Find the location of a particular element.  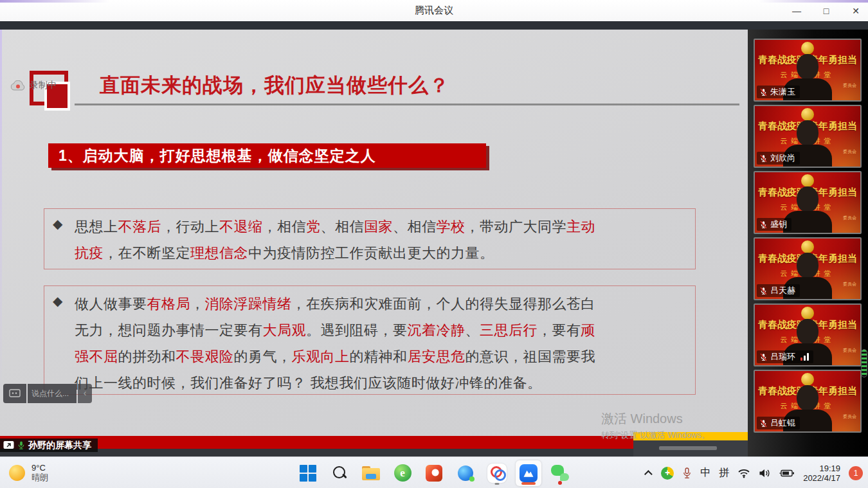

cloud-recording-icon is located at coordinates (18, 86).